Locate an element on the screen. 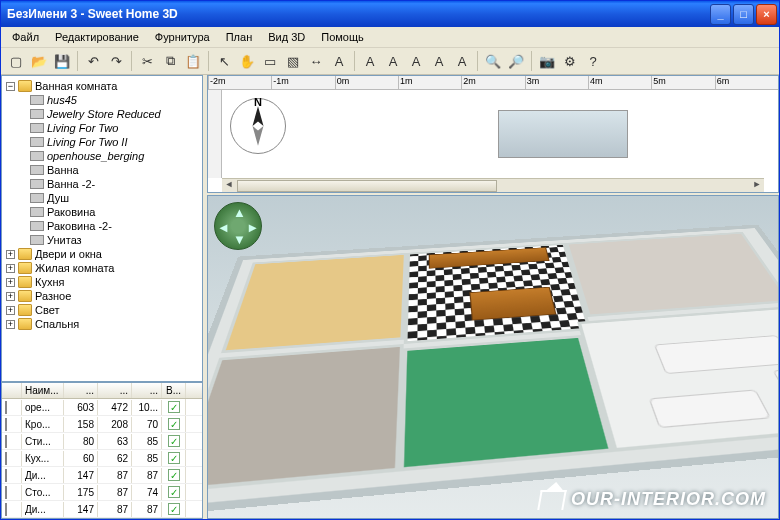 Image resolution: width=780 pixels, height=520 pixels. dimension-icon: ↔ is located at coordinates (316, 61).